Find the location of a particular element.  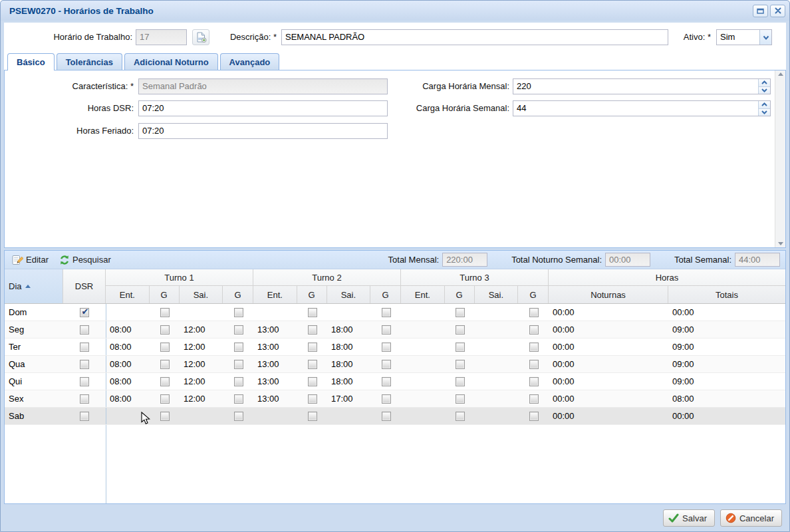

new-horario-button is located at coordinates (201, 37).